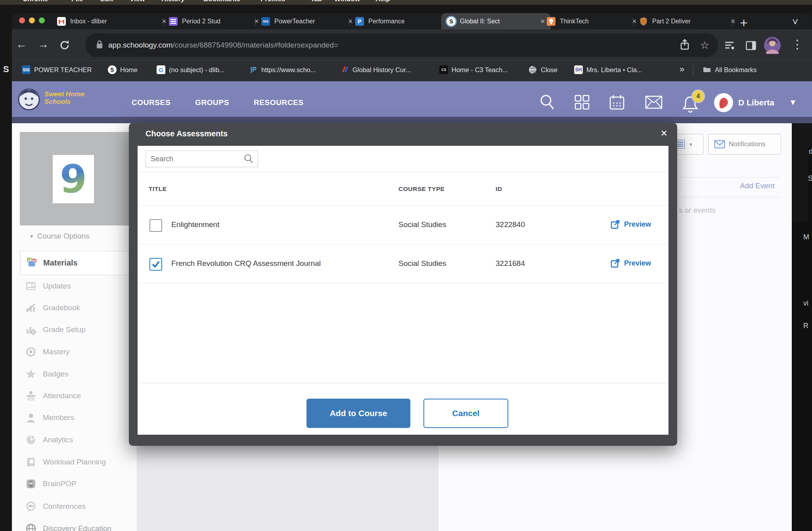 The height and width of the screenshot is (531, 812). What do you see at coordinates (347, 2) in the screenshot?
I see `menubar-item: Window` at bounding box center [347, 2].